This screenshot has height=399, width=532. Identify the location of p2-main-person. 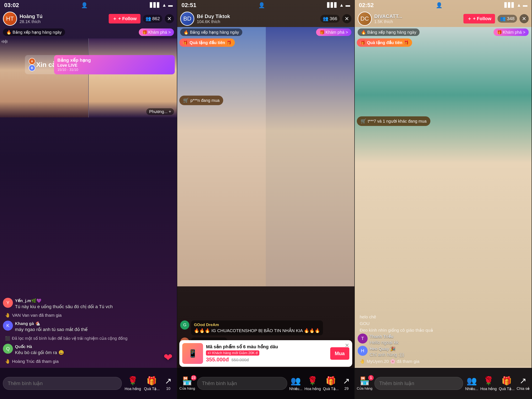
(226, 157).